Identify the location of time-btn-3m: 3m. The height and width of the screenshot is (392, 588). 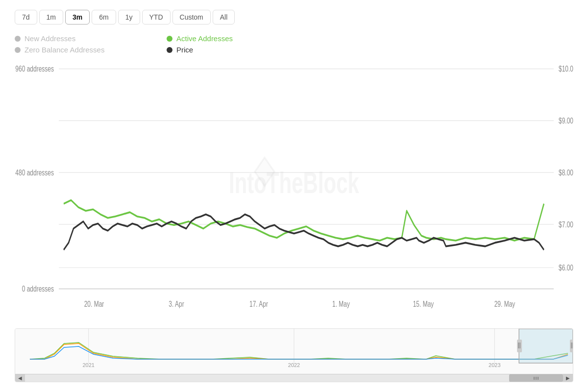
(77, 17).